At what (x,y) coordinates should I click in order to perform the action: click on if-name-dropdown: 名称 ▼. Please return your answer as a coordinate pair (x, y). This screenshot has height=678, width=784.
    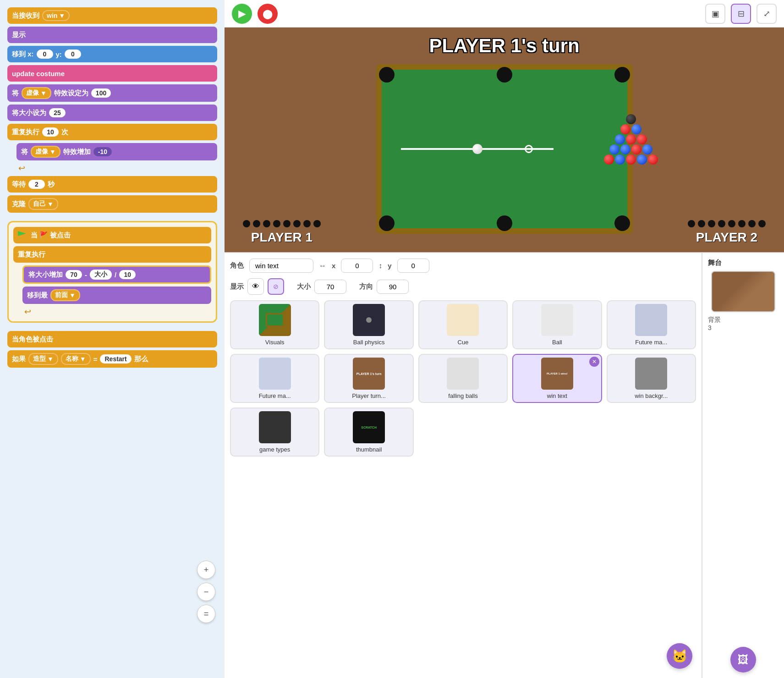
    Looking at the image, I should click on (76, 359).